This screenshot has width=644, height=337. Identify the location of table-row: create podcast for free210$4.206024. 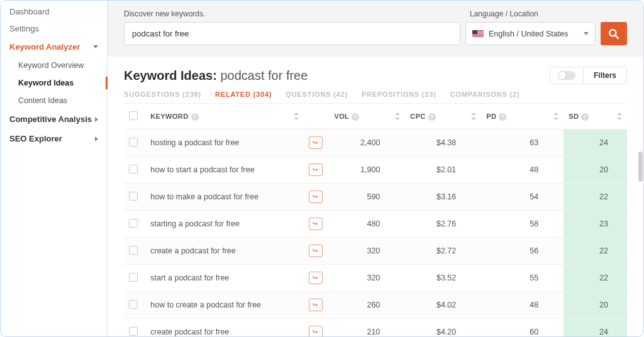
(375, 328).